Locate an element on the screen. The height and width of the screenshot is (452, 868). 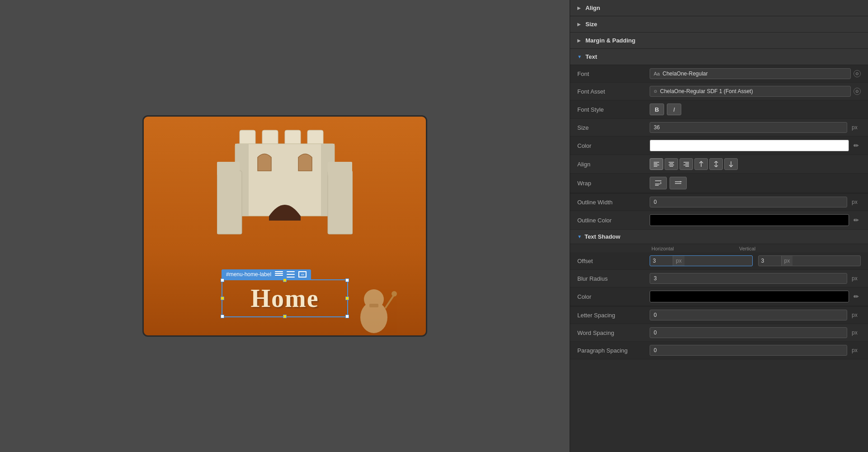
selected-element: #menu-home-label ⇔ is located at coordinates (285, 293).